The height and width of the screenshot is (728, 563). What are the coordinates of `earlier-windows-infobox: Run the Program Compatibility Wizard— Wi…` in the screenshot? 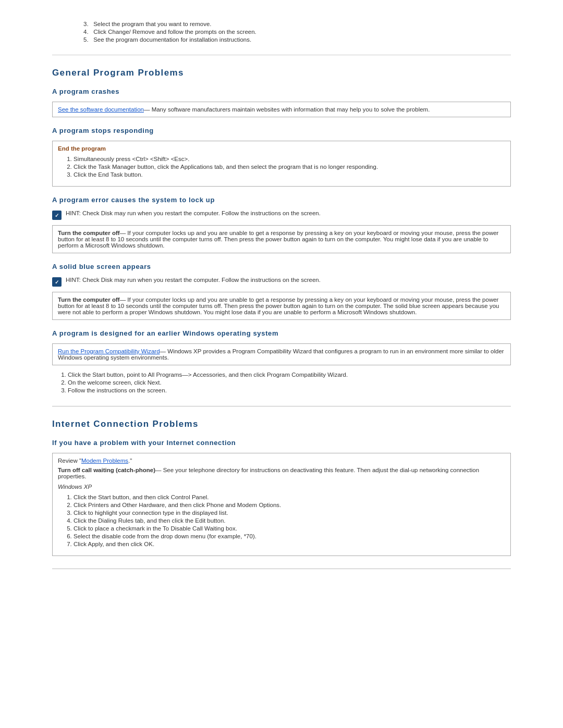 It's located at (282, 354).